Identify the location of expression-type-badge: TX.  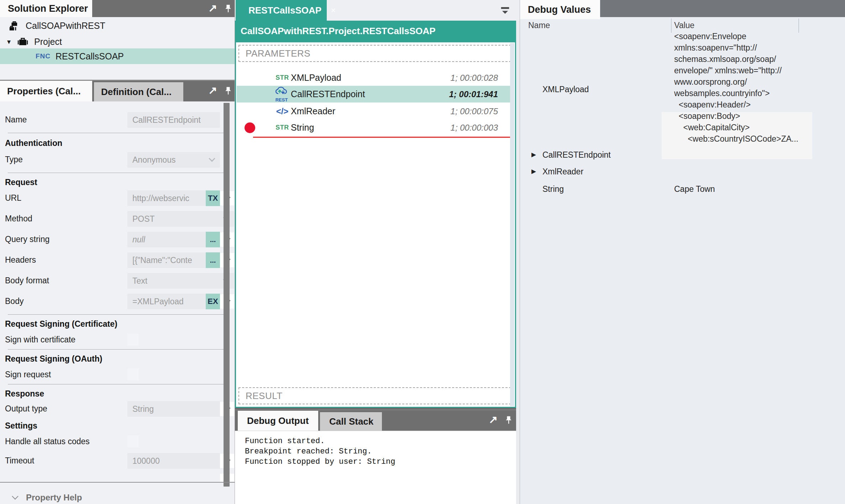
(213, 198).